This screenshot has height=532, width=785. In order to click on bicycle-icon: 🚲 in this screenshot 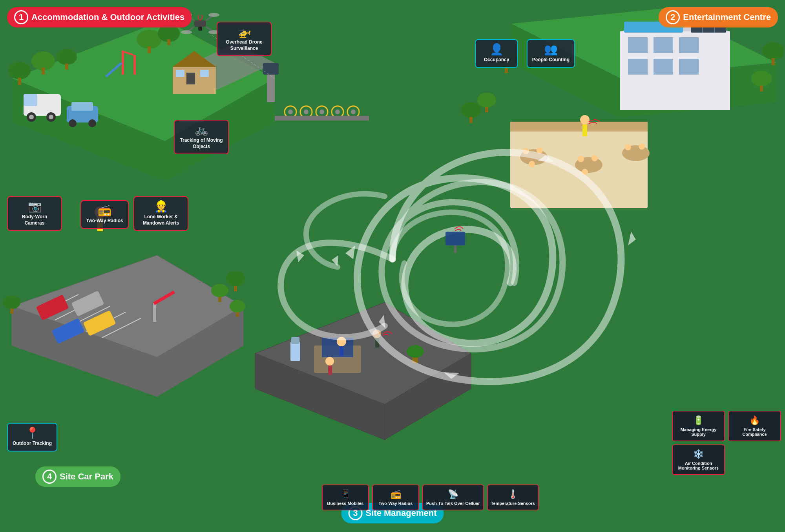, I will do `click(202, 130)`.